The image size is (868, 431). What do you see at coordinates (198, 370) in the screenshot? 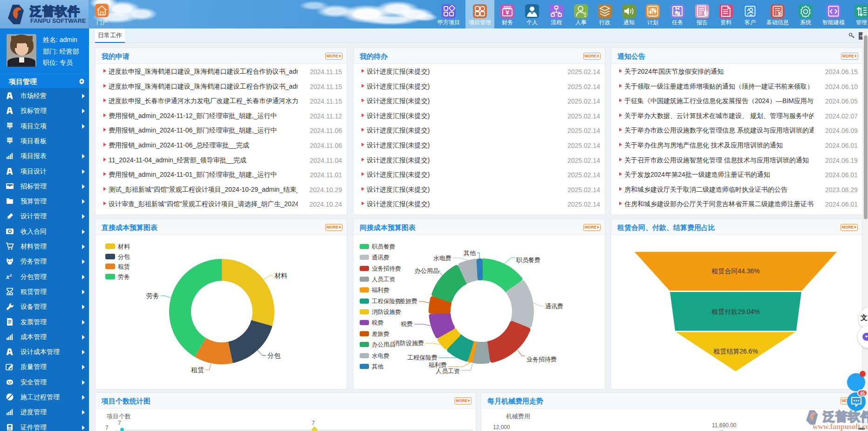
I see `svg-text: 租赁` at bounding box center [198, 370].